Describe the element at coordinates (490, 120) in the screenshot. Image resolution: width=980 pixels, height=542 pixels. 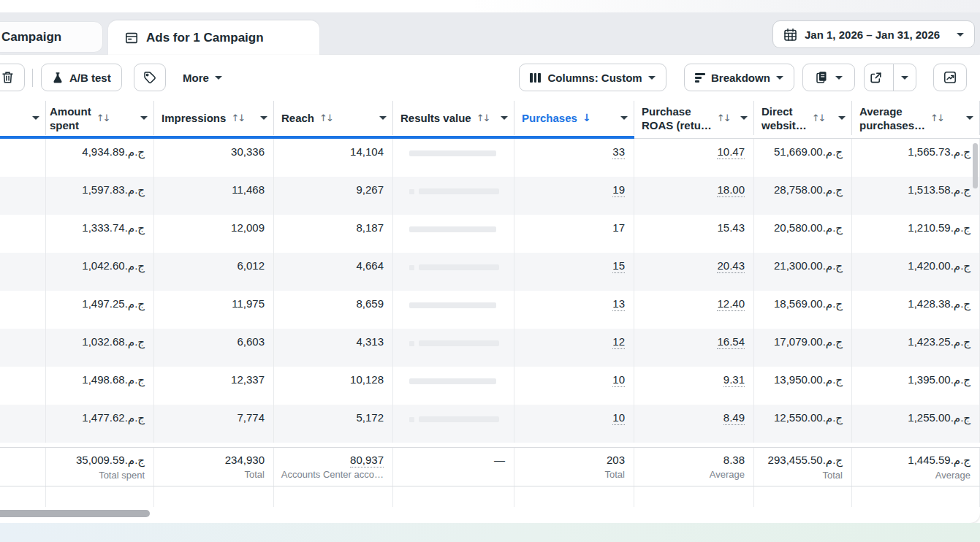
I see `table-header-row: Amountspent↑↓Impressions↑↓Reach↑↓Results…` at that location.